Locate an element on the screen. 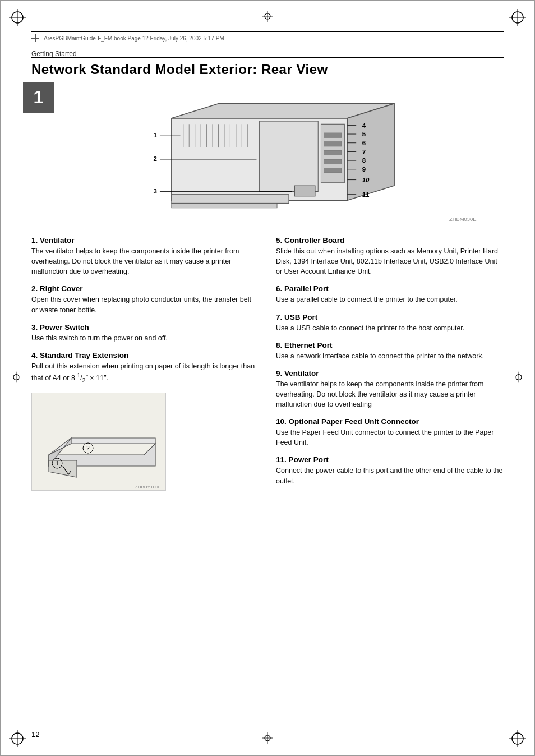  section-10-body: Use the Paper Feed Unit connector to con… is located at coordinates (390, 437).